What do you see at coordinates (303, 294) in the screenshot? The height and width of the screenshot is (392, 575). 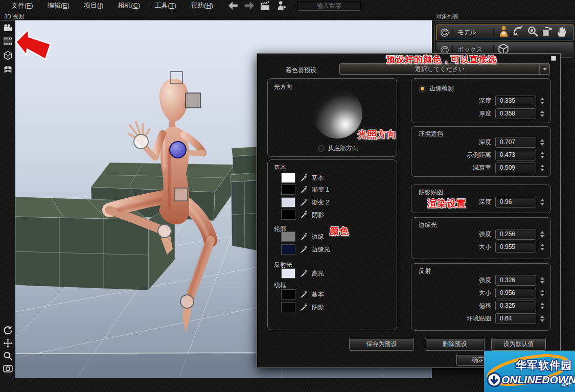 I see `color-row: 基本` at bounding box center [303, 294].